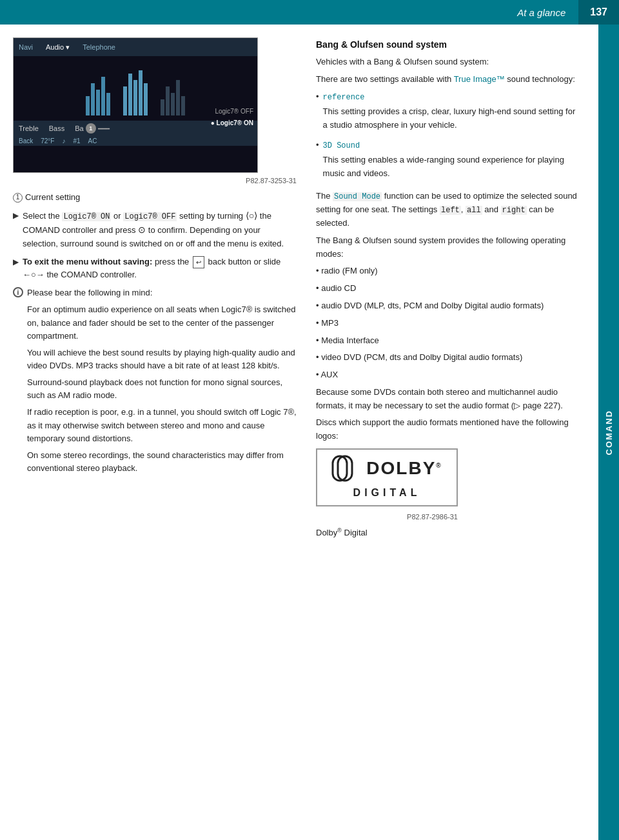 This screenshot has height=840, width=619. What do you see at coordinates (449, 306) in the screenshot?
I see `mode-dvd: audio DVD (MLP, dts, PCM and Dolby Digit…` at bounding box center [449, 306].